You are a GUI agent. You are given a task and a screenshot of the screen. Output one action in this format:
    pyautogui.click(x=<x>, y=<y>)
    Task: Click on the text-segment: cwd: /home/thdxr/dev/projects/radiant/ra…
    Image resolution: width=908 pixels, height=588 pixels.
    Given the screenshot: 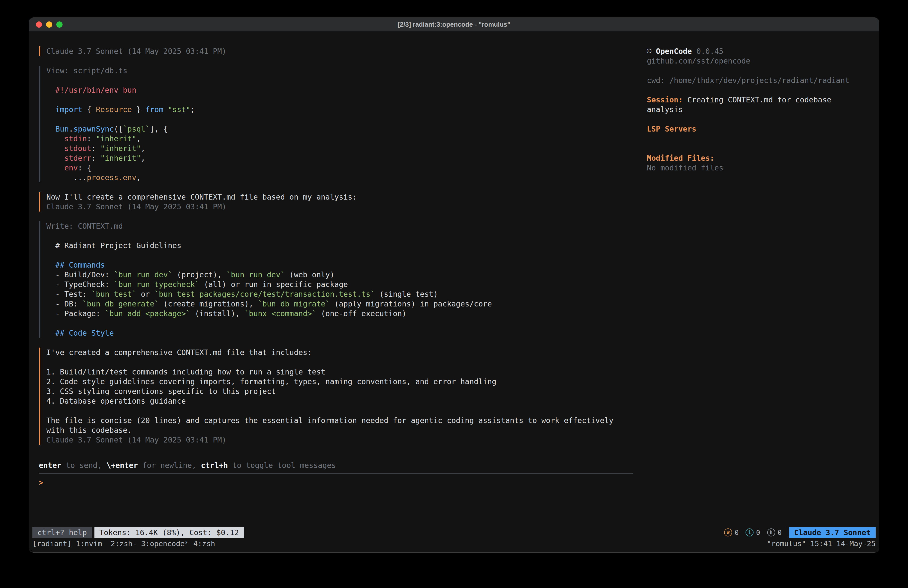 What is the action you would take?
    pyautogui.click(x=749, y=80)
    